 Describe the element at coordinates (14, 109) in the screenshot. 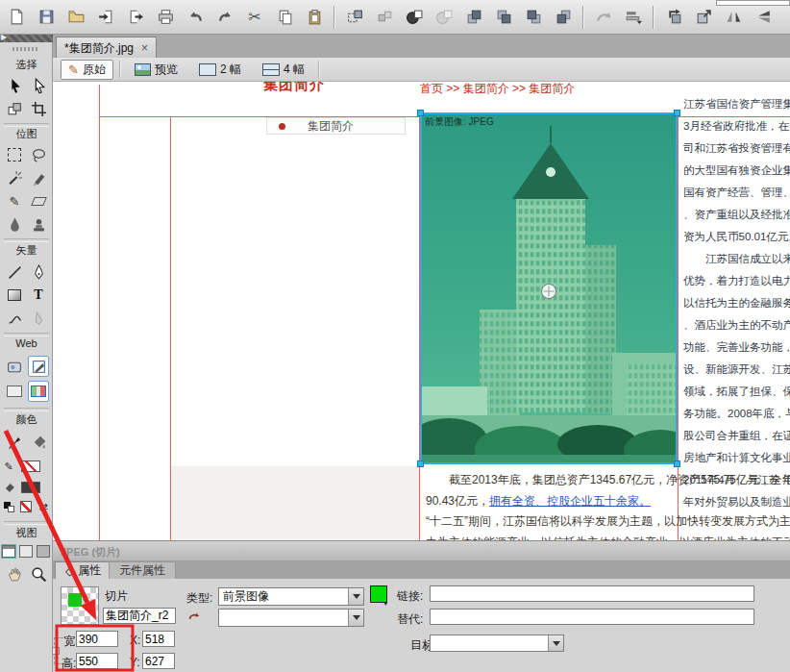

I see `select-behind-tool` at that location.